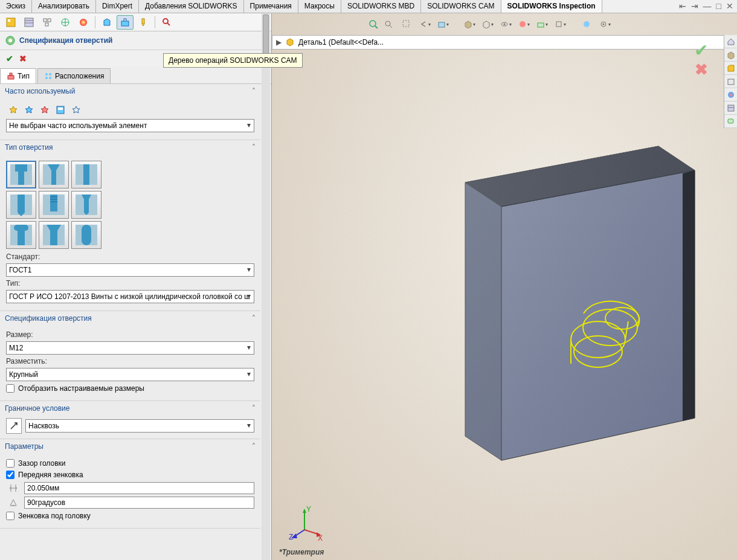  What do you see at coordinates (16, 6) in the screenshot?
I see `tab-sketch: Эскиз` at bounding box center [16, 6].